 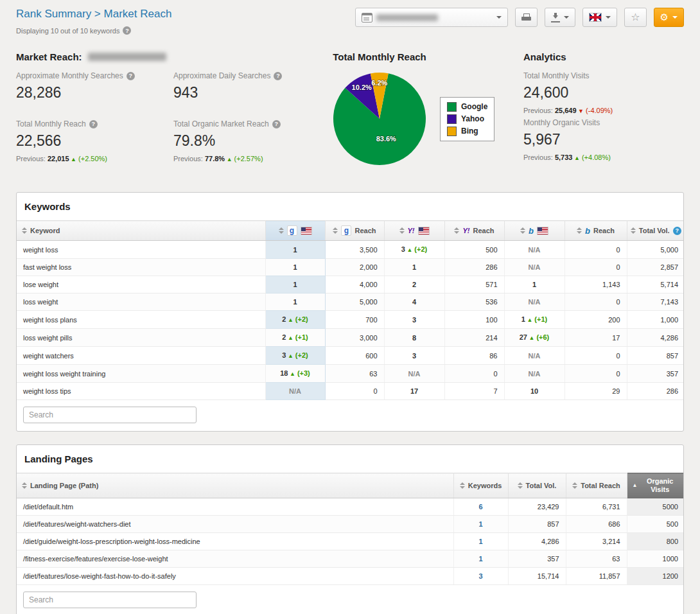 What do you see at coordinates (295, 338) in the screenshot?
I see `google-rank-cell: 2 ▲ (+1)` at bounding box center [295, 338].